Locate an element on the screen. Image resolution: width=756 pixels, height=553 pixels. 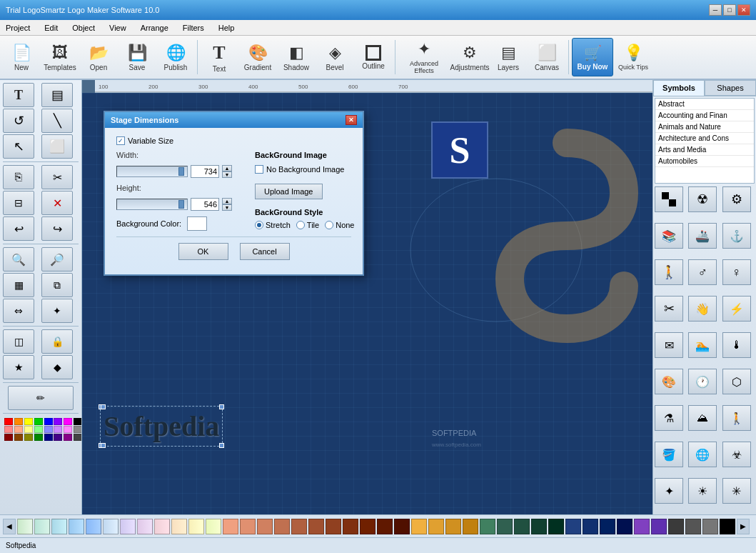
tool-rotate: ↺ is located at coordinates (19, 121).